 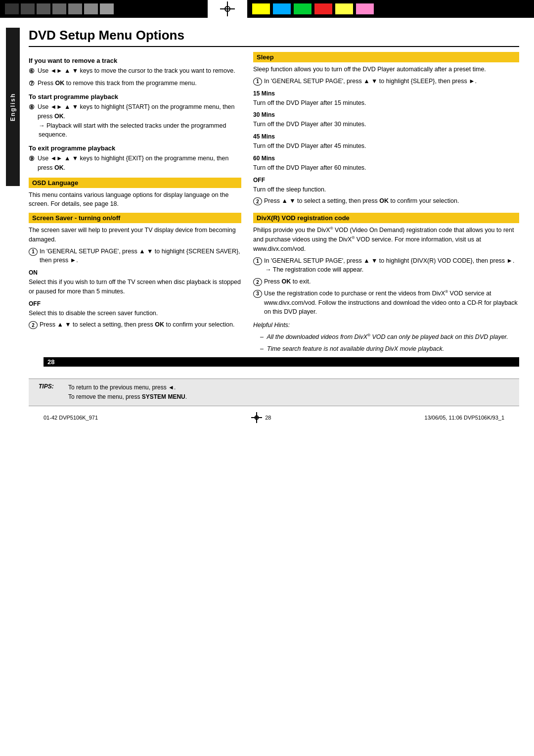 I want to click on screen-saver-heading: Screen Saver - turning on/off, so click(x=135, y=218).